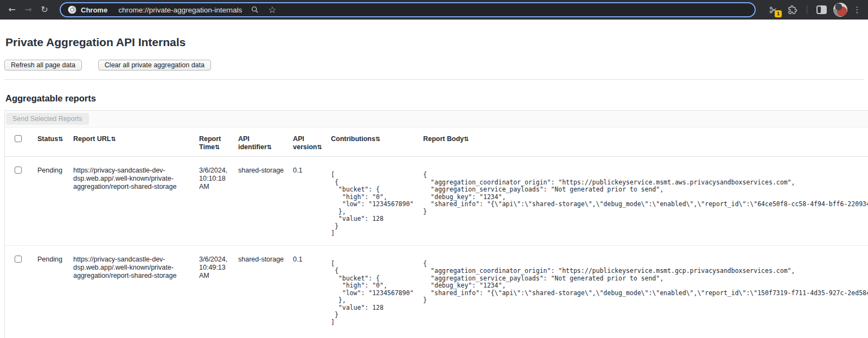 The image size is (868, 338). I want to click on aggregatable-reports-heading: Aggregatable reports, so click(434, 99).